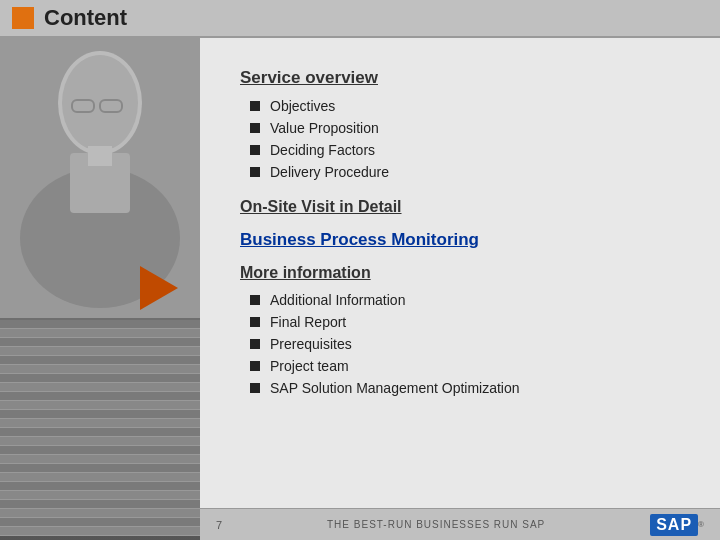  Describe the element at coordinates (470, 388) in the screenshot. I see `list-item: SAP Solution Management Optimization` at that location.